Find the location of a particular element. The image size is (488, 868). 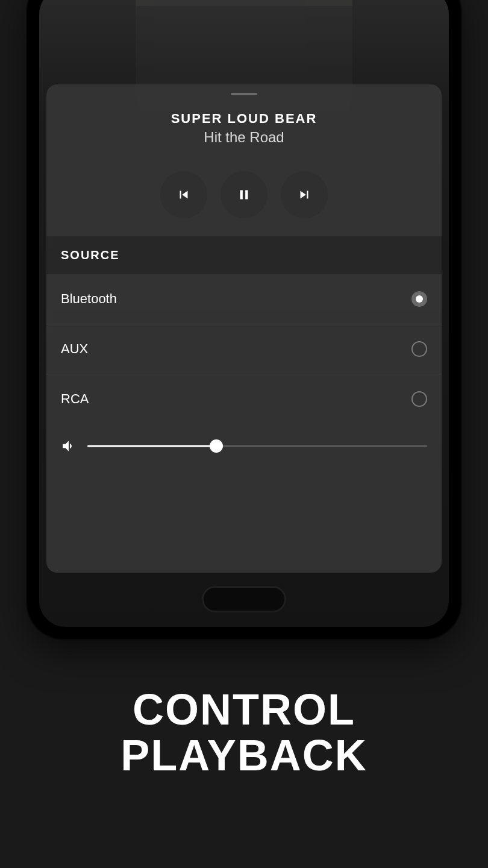

previous-icon is located at coordinates (184, 195).